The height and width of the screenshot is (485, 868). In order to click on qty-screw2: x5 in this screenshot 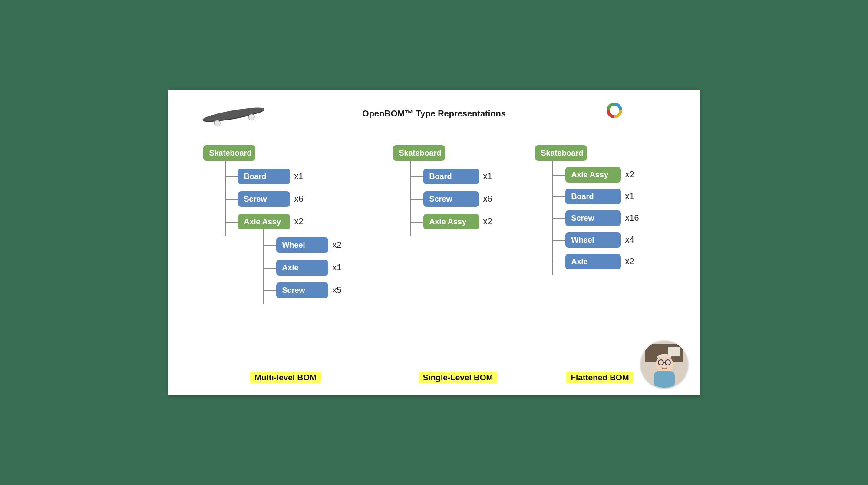, I will do `click(337, 290)`.